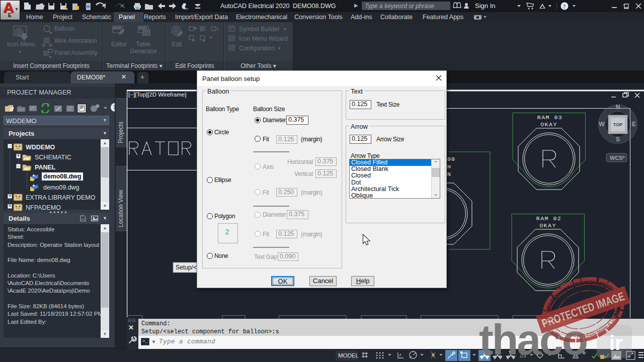 Image resolution: width=644 pixels, height=362 pixels. What do you see at coordinates (602, 124) in the screenshot?
I see `svg-text: W` at bounding box center [602, 124].